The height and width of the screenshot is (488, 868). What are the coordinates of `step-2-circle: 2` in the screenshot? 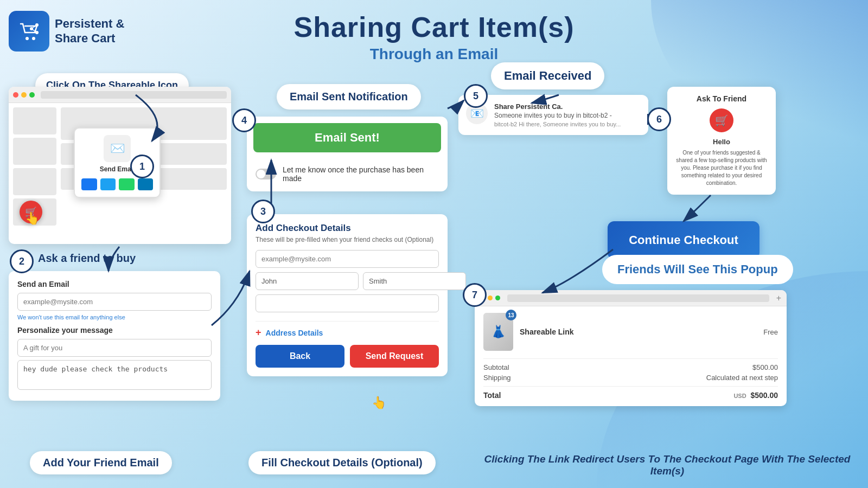 It's located at (22, 261).